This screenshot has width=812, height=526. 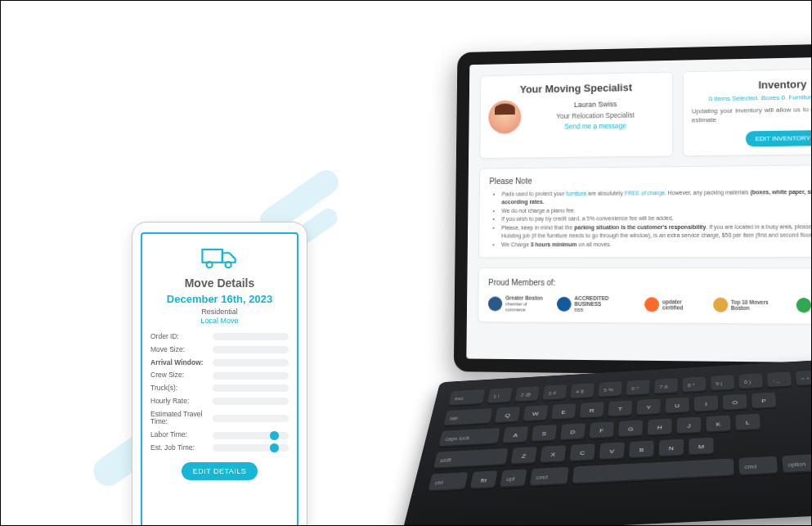 What do you see at coordinates (666, 386) in the screenshot?
I see `key: 7 &` at bounding box center [666, 386].